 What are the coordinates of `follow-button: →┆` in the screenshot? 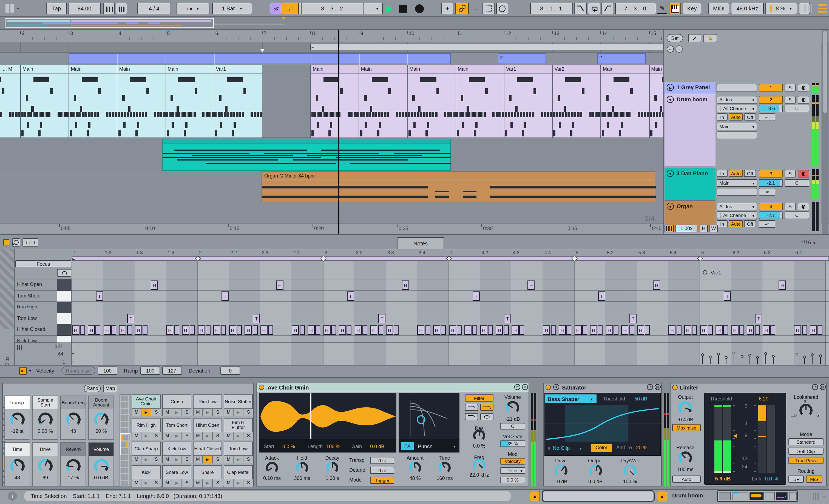 It's located at (290, 8).